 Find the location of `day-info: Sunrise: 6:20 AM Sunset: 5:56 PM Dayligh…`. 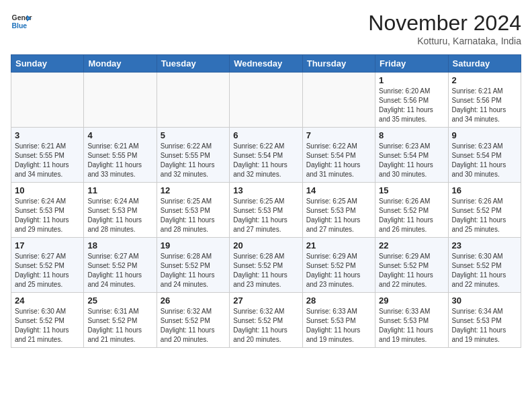

day-info: Sunrise: 6:20 AM Sunset: 5:56 PM Dayligh… is located at coordinates (411, 105).